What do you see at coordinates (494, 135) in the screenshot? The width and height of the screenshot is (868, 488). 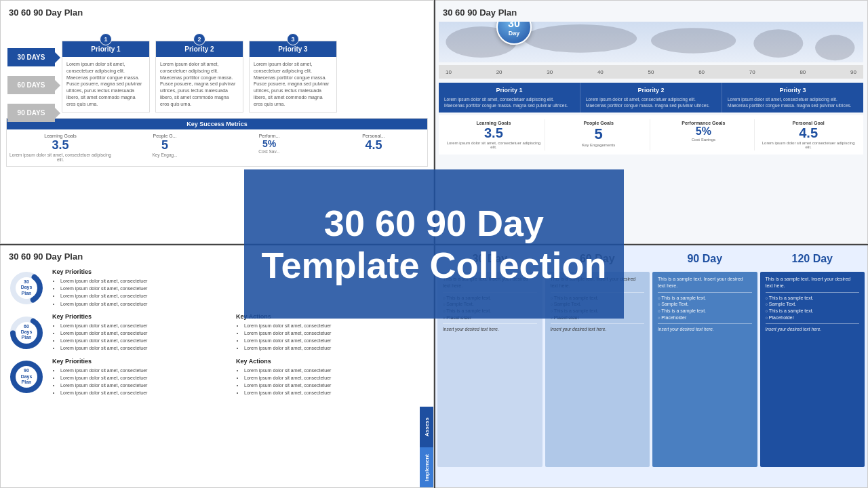 I see `q2-metric-learning: Learning Goals 3.5 Lorem ipsum dolor sit…` at bounding box center [494, 135].